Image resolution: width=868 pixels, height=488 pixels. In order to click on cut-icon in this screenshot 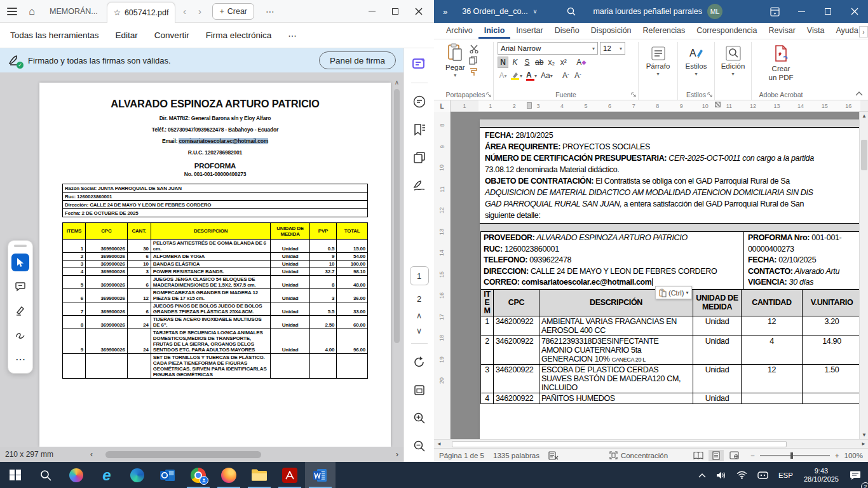, I will do `click(474, 49)`.